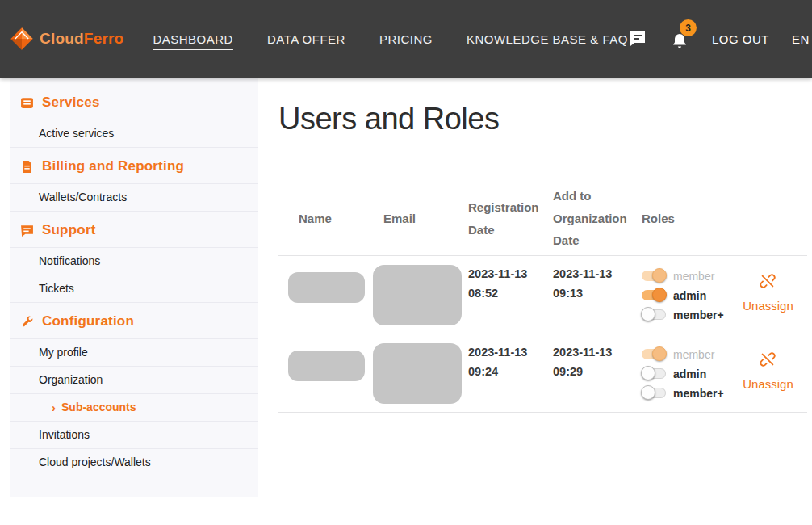  I want to click on language-selector: EN ▾, so click(802, 39).